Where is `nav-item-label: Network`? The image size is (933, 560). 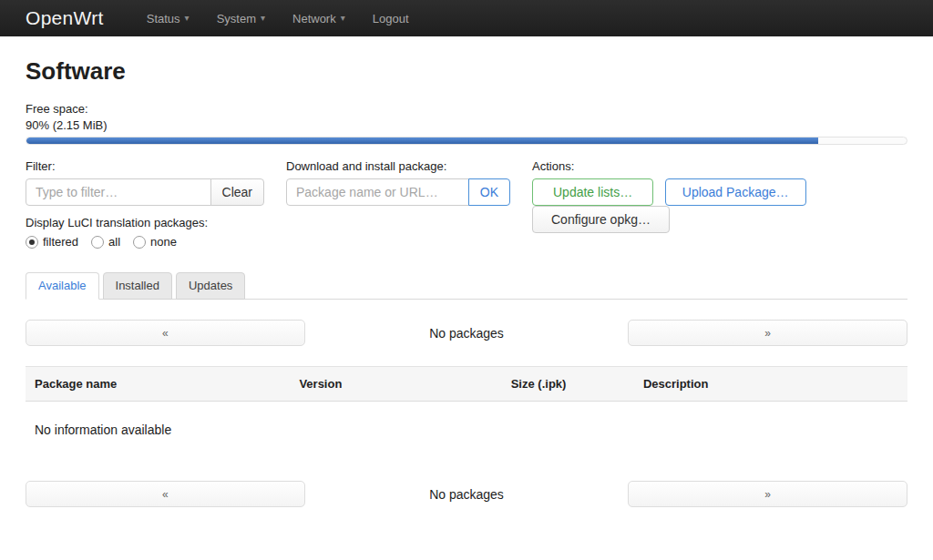
nav-item-label: Network is located at coordinates (314, 18).